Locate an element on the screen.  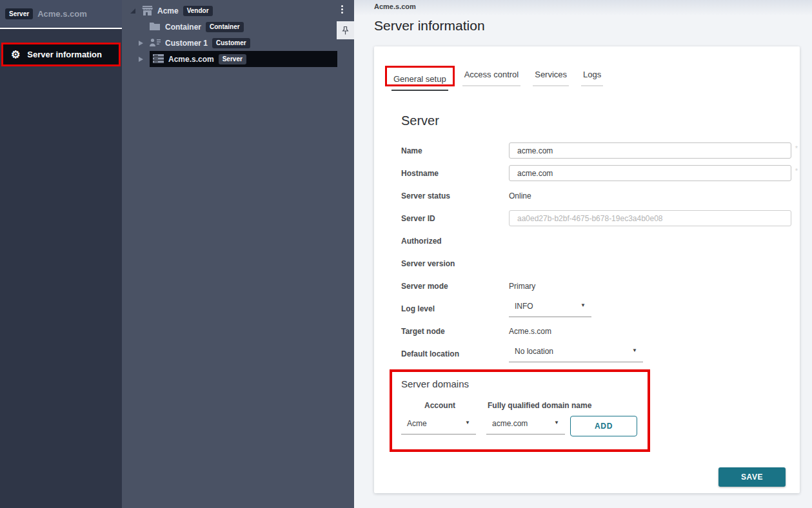
tree-node-label: Acme.s.com is located at coordinates (191, 59).